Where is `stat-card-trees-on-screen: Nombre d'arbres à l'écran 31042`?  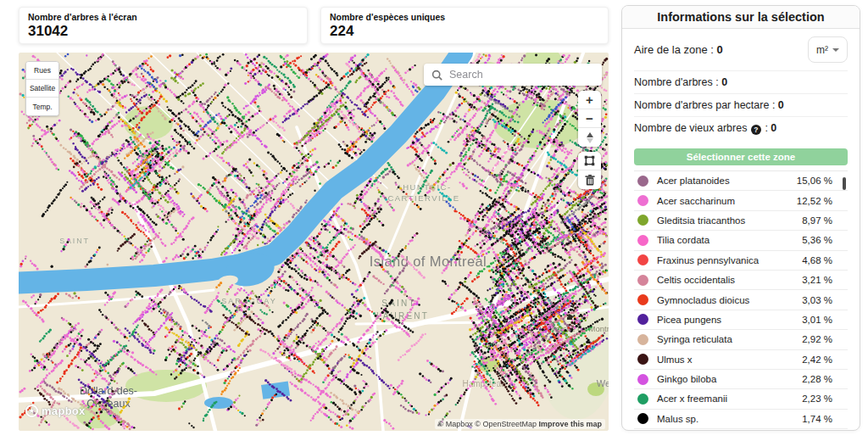
stat-card-trees-on-screen: Nombre d'arbres à l'écran 31042 is located at coordinates (163, 25).